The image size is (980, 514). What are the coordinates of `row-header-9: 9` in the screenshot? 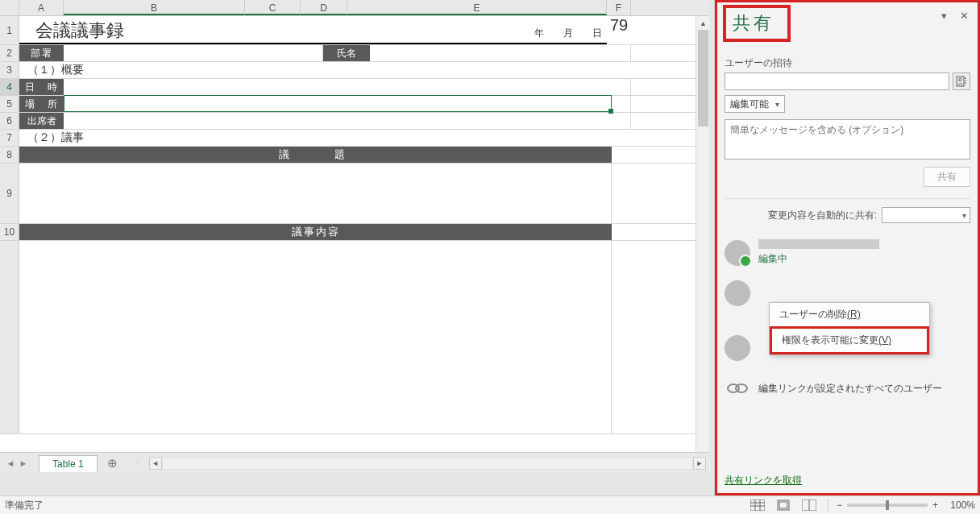 It's located at (10, 193).